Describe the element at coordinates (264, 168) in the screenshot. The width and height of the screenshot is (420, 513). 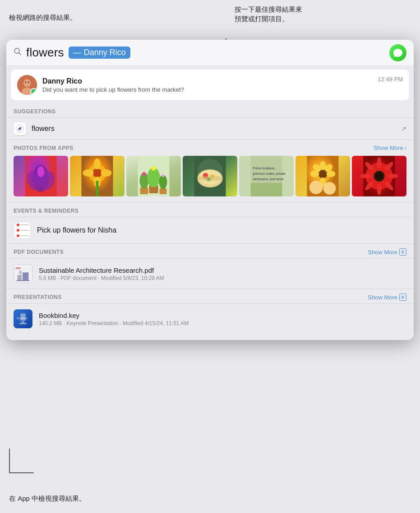
I see `svg-text: Prime locations,` at that location.